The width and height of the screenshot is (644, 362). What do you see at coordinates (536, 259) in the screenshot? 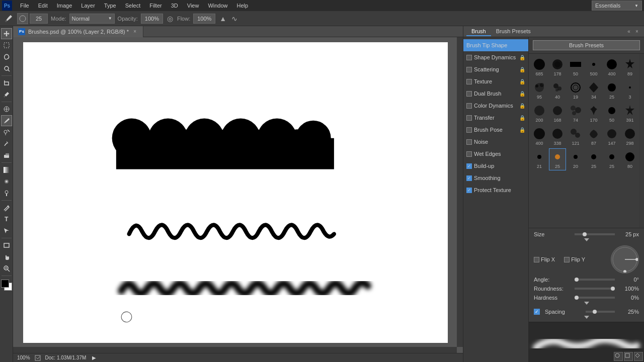
I see `flip-x-checkbox` at bounding box center [536, 259].